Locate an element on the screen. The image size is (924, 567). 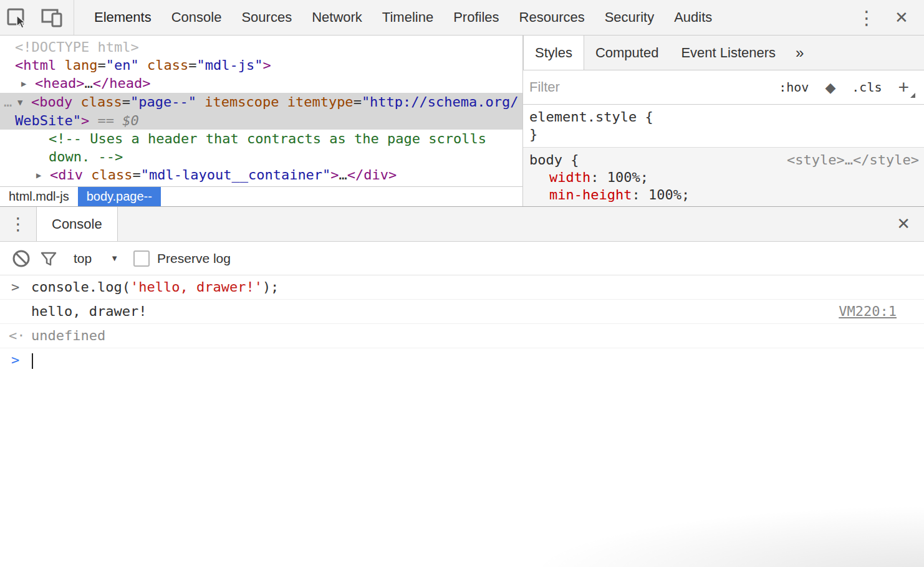
tab-styles: Styles is located at coordinates (554, 52).